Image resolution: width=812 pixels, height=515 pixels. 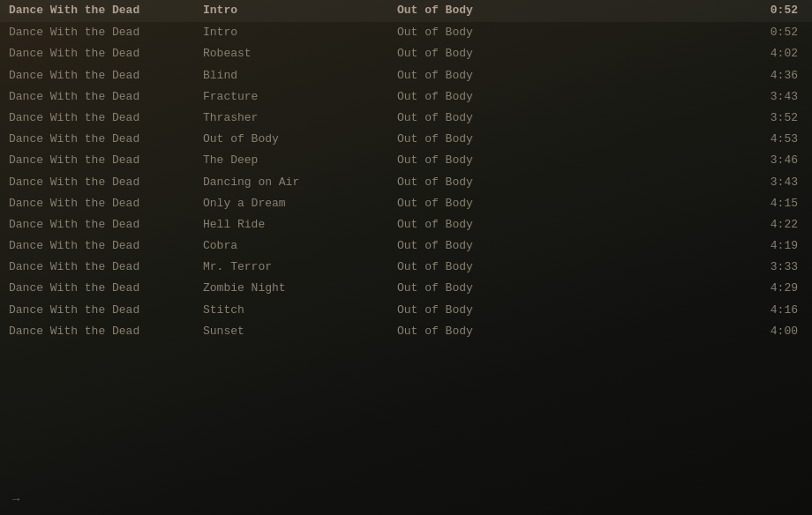 I want to click on track-title: Hell Ride, so click(x=300, y=225).